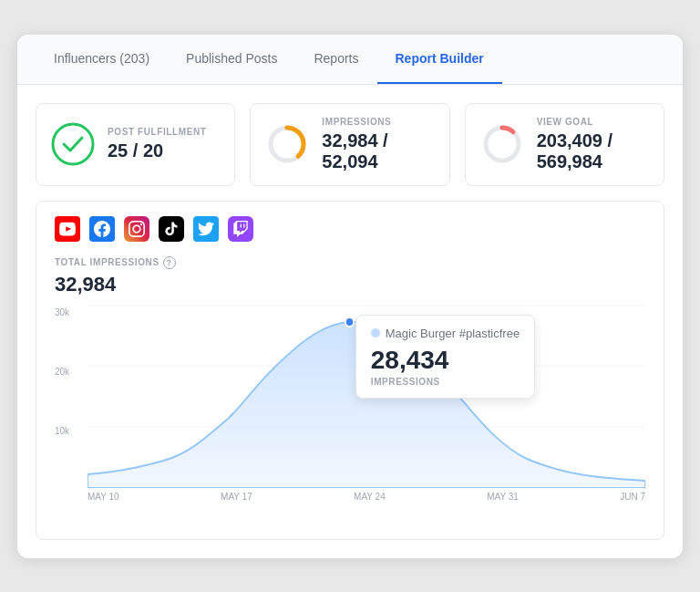 This screenshot has width=700, height=592. Describe the element at coordinates (377, 151) in the screenshot. I see `kpi-impressions-value: 32,984 / 52,094` at that location.